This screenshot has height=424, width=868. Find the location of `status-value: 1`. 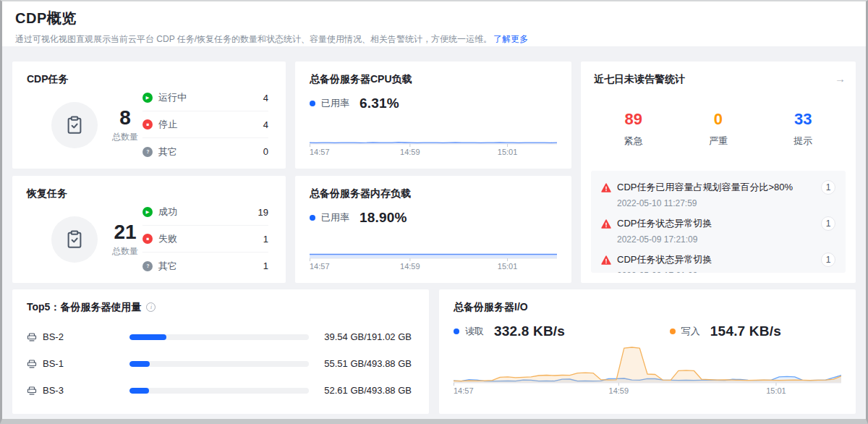

status-value: 1 is located at coordinates (266, 239).